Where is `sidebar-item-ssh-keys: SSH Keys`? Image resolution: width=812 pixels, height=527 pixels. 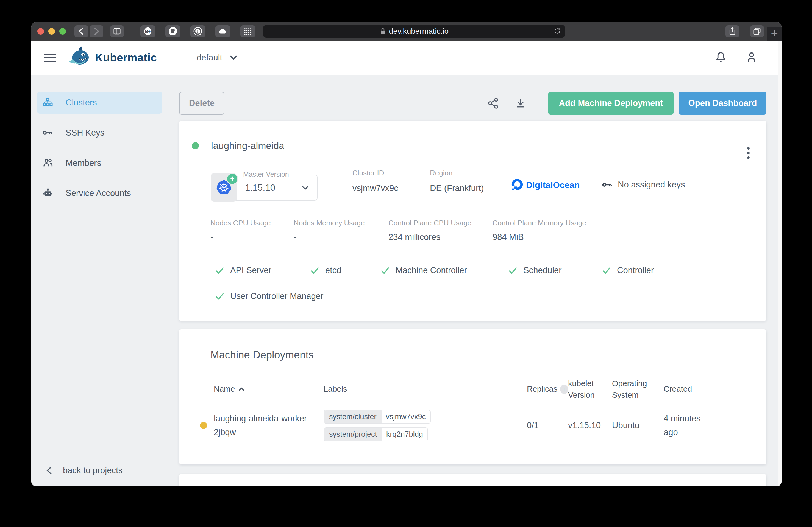
sidebar-item-ssh-keys: SSH Keys is located at coordinates (100, 133).